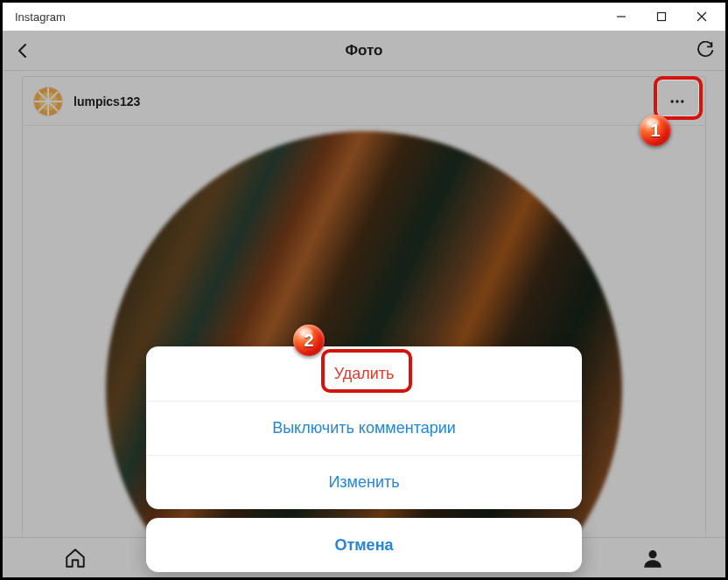 Image resolution: width=728 pixels, height=580 pixels. What do you see at coordinates (662, 17) in the screenshot?
I see `window-maximize-button` at bounding box center [662, 17].